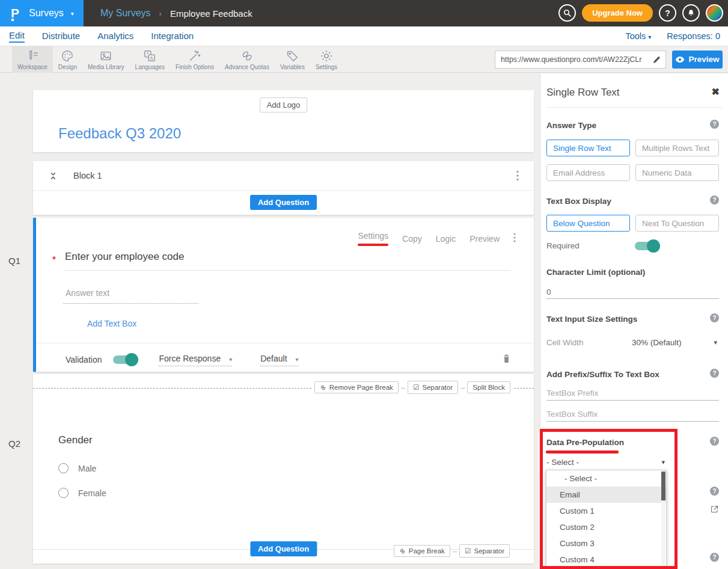 Image resolution: width=728 pixels, height=569 pixels. I want to click on answer-type-single-row-text: Single Row Text, so click(588, 148).